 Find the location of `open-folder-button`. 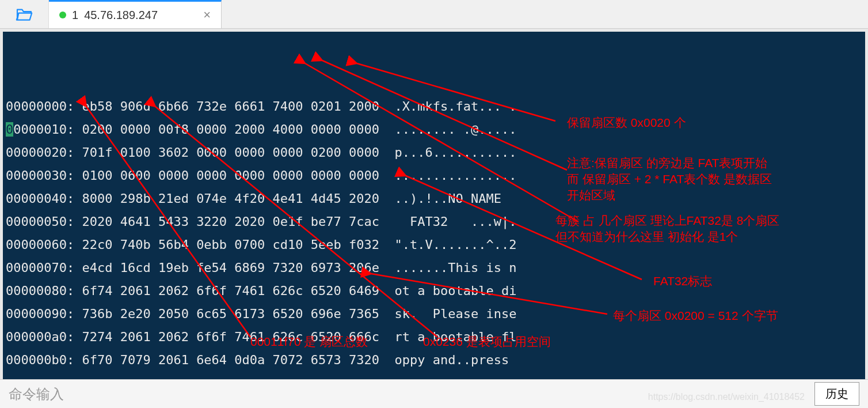

open-folder-button is located at coordinates (24, 14).